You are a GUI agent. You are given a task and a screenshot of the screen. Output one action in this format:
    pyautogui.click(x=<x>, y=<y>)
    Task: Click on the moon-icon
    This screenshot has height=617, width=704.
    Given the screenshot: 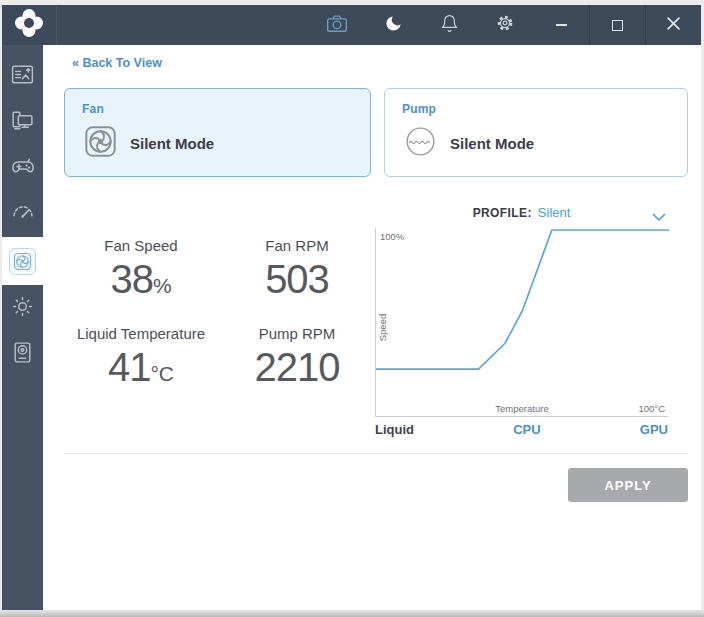 What is the action you would take?
    pyautogui.click(x=394, y=26)
    